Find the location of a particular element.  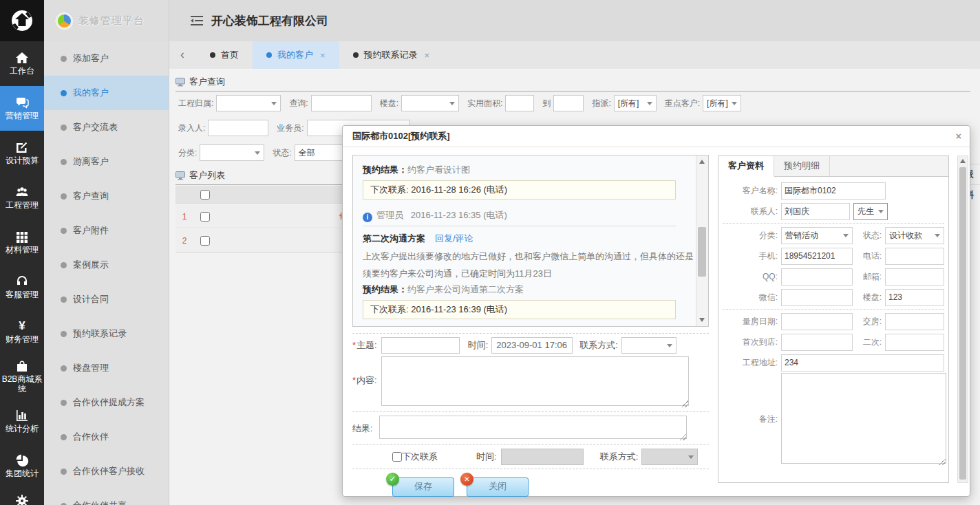

first-visit-input is located at coordinates (817, 343).